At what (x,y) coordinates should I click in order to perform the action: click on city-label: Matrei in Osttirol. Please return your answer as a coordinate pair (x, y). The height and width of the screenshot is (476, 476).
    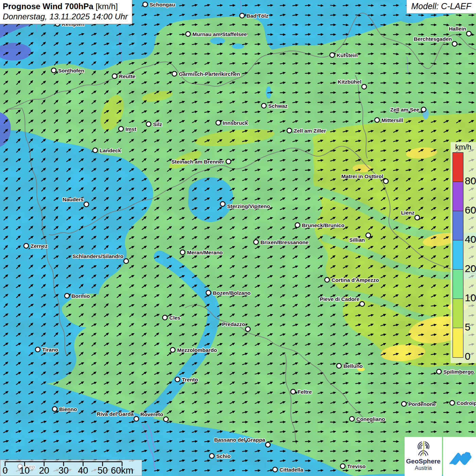
    Looking at the image, I should click on (362, 176).